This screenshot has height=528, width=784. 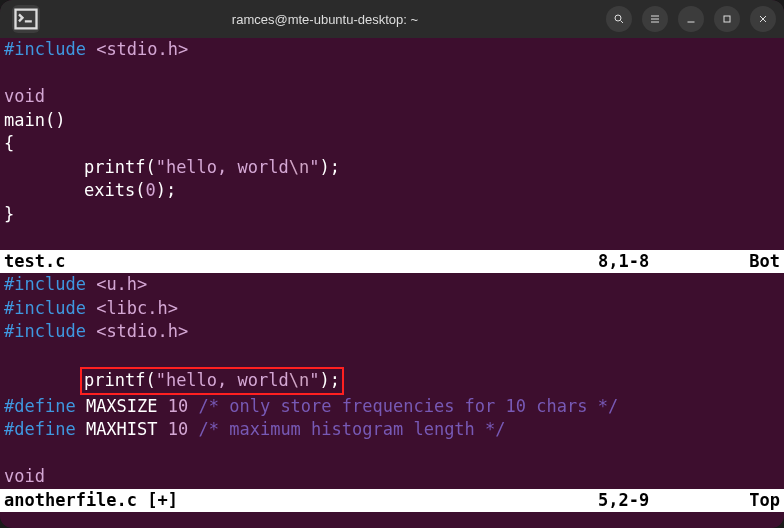 What do you see at coordinates (325, 20) in the screenshot?
I see `window-title: ramces@mte-ubuntu-desktop: ~` at bounding box center [325, 20].